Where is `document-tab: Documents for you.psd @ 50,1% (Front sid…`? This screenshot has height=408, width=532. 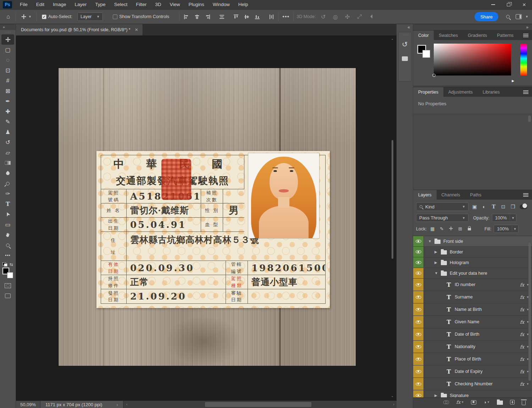 document-tab: Documents for you.psd @ 50,1% (Front sid… is located at coordinates (79, 30).